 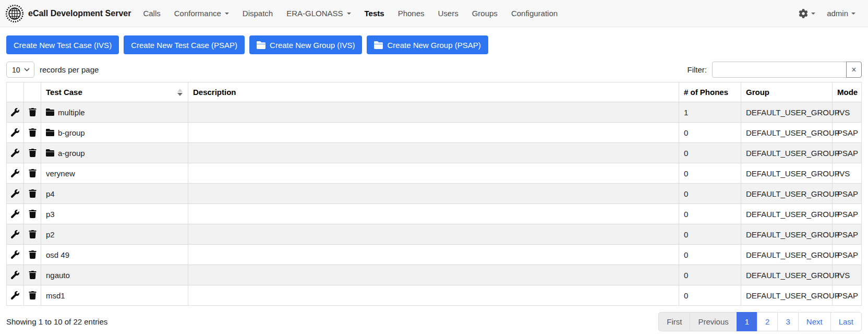 What do you see at coordinates (16, 92) in the screenshot?
I see `header-configure-column` at bounding box center [16, 92].